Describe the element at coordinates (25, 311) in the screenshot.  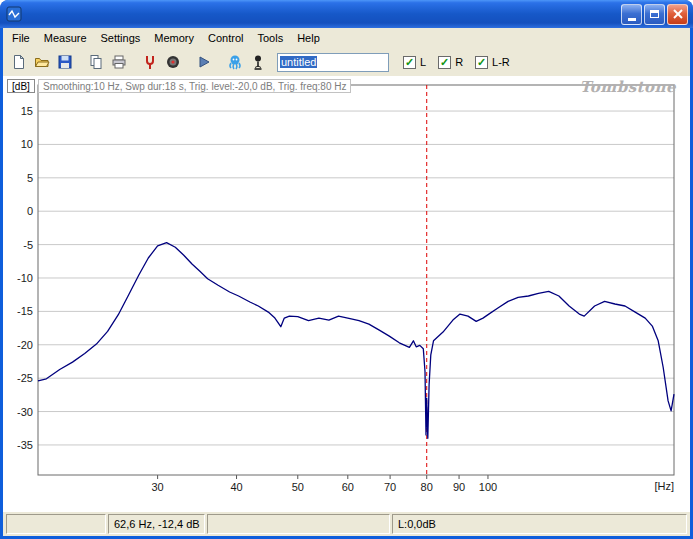
I see `y-tick-label: -15` at that location.